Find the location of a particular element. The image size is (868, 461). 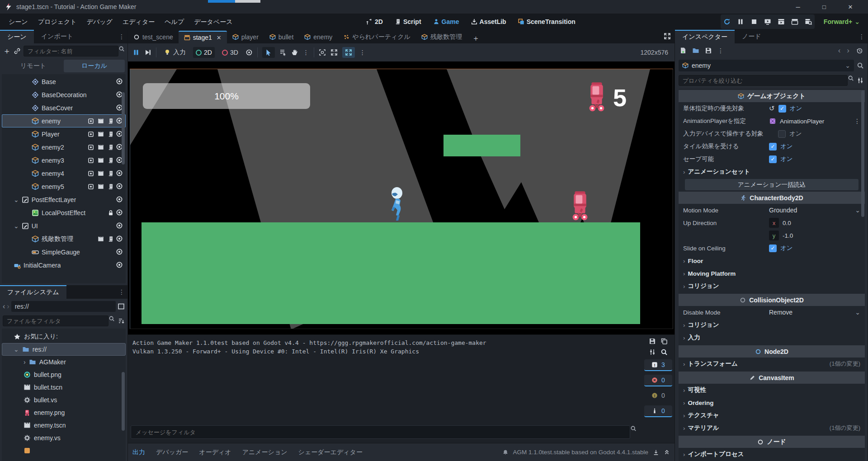

group-ordering: ›Ordering is located at coordinates (772, 403).